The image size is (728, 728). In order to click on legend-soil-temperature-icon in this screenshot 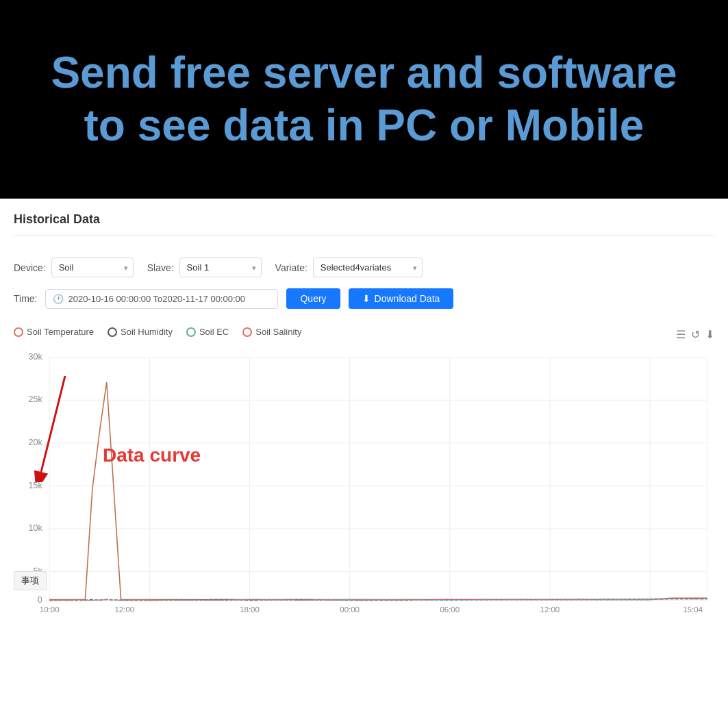, I will do `click(18, 332)`.